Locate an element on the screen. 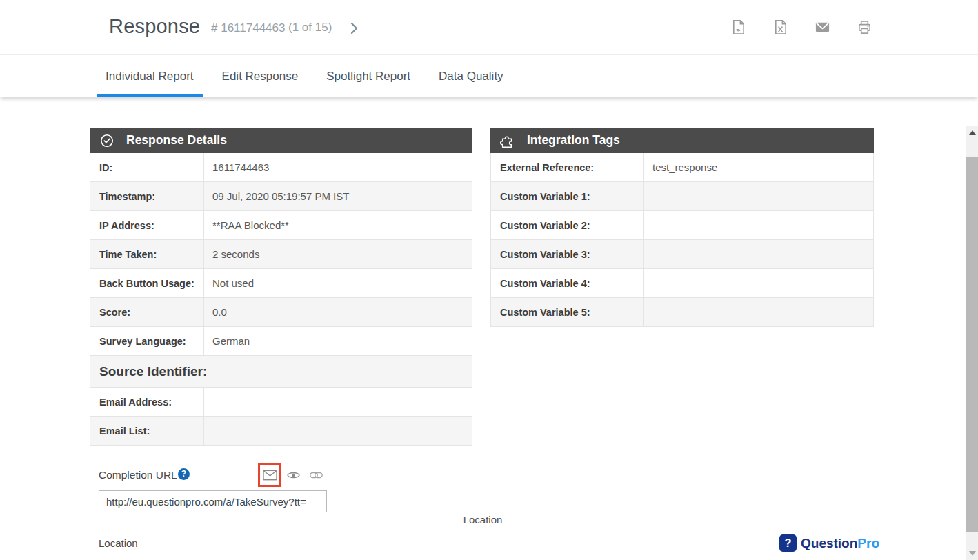 The height and width of the screenshot is (560, 978). completion-url-input is located at coordinates (212, 501).